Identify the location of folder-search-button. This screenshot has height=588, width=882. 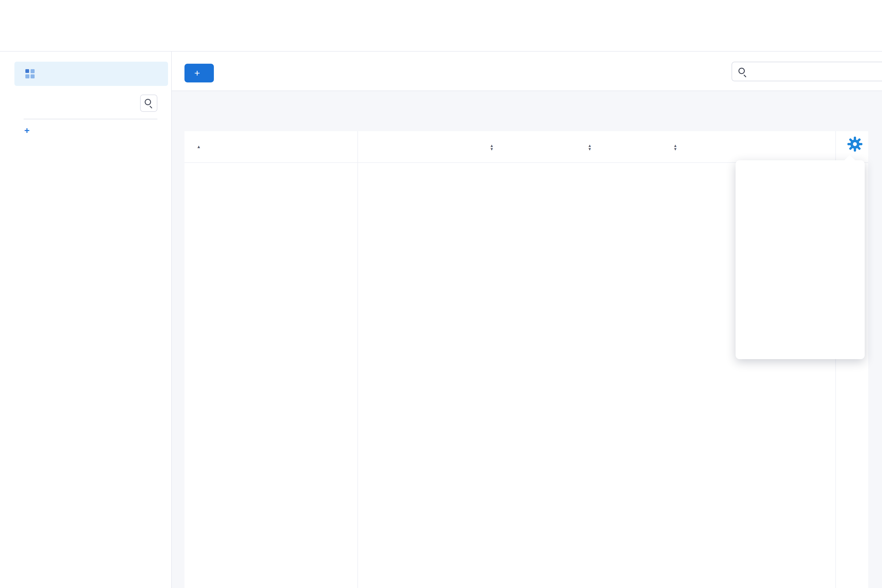
(149, 103).